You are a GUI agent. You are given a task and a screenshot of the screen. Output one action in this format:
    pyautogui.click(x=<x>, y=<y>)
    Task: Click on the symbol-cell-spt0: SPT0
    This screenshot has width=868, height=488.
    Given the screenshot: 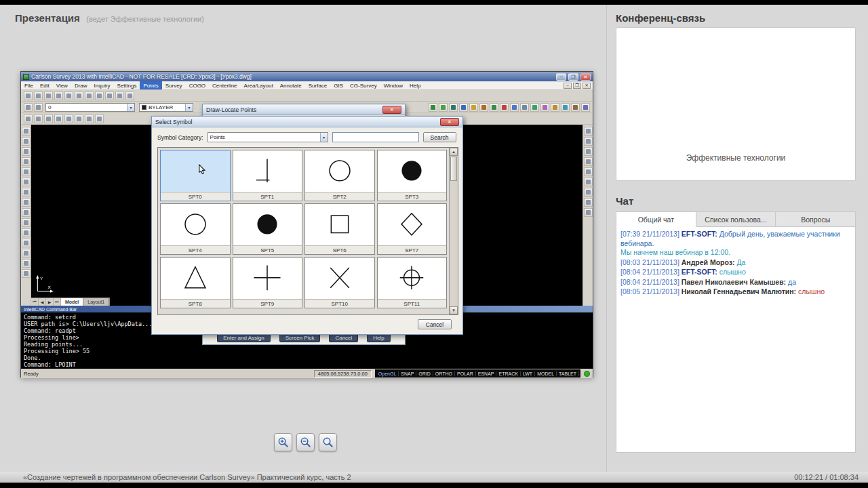 What is the action you would take?
    pyautogui.click(x=195, y=176)
    